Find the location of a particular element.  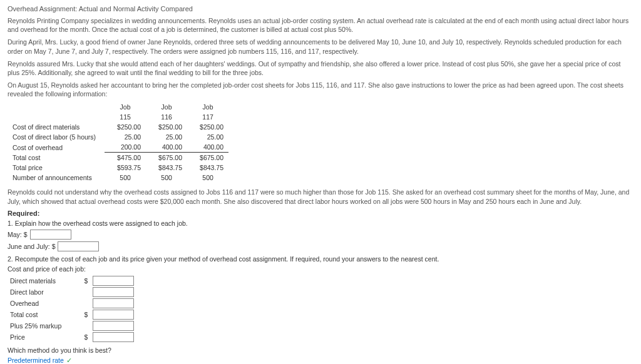

direct-materials-input is located at coordinates (113, 281).